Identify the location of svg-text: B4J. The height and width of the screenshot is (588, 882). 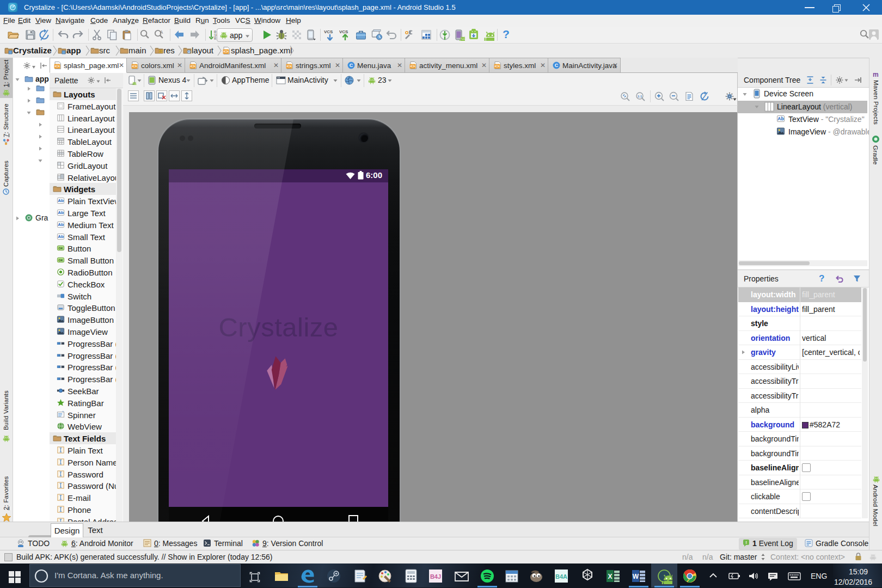
(436, 577).